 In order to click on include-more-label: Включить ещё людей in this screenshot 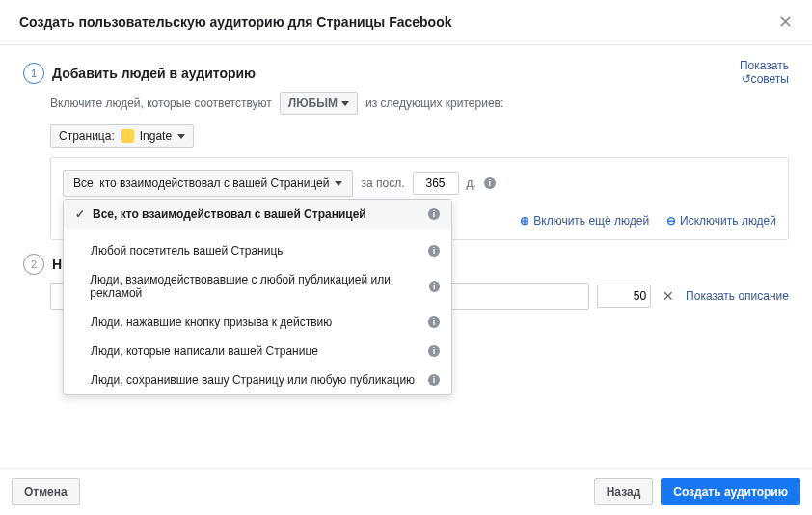, I will do `click(591, 221)`.